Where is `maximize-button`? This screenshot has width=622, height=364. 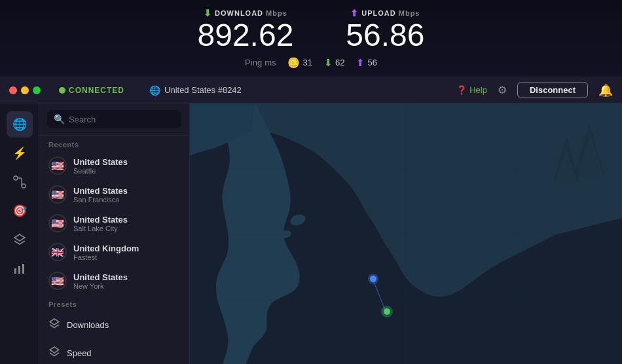 maximize-button is located at coordinates (37, 90).